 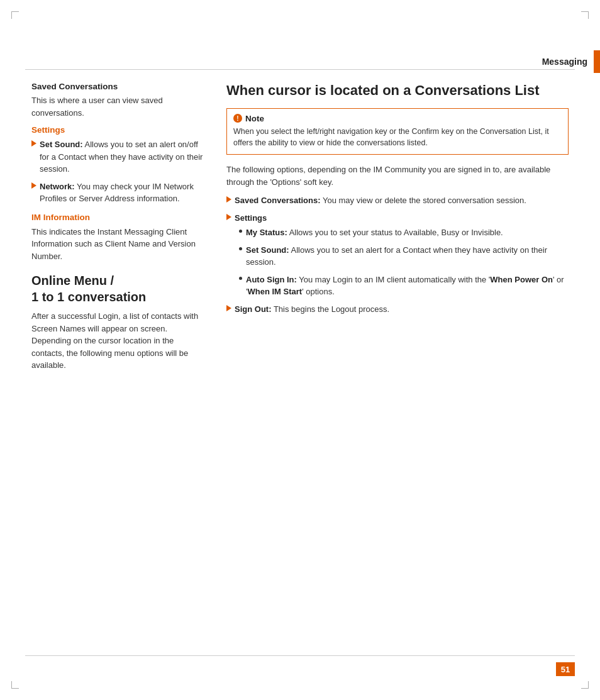 I want to click on online-menu-section: Online Menu /1 to 1 conversation After a…, so click(x=119, y=322).